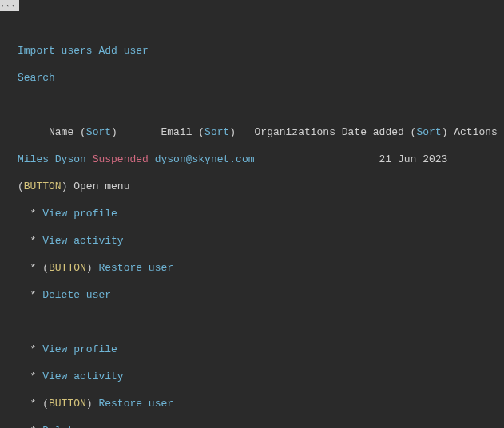 Image resolution: width=504 pixels, height=428 pixels. Describe the element at coordinates (37, 78) in the screenshot. I see `search-link: Search` at that location.